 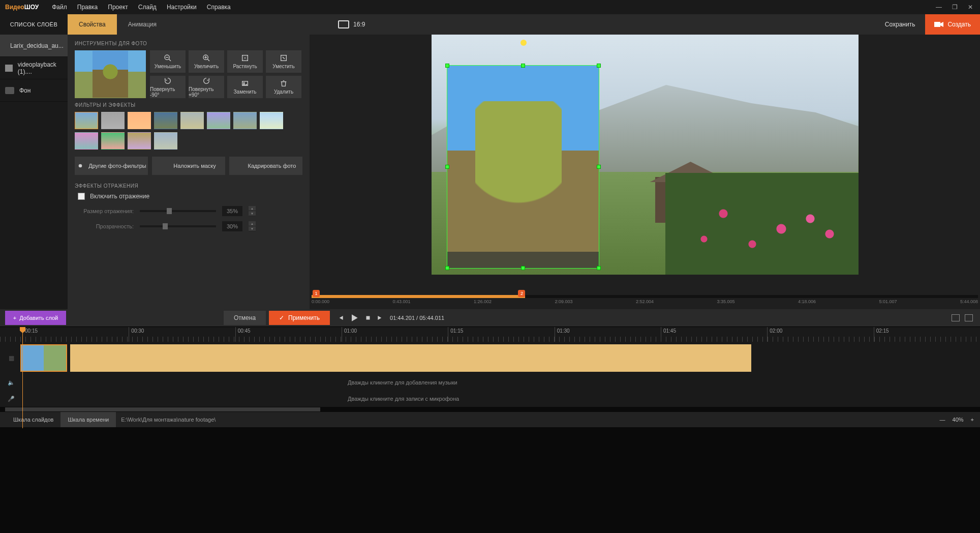 I want to click on aspect-icon, so click(x=344, y=24).